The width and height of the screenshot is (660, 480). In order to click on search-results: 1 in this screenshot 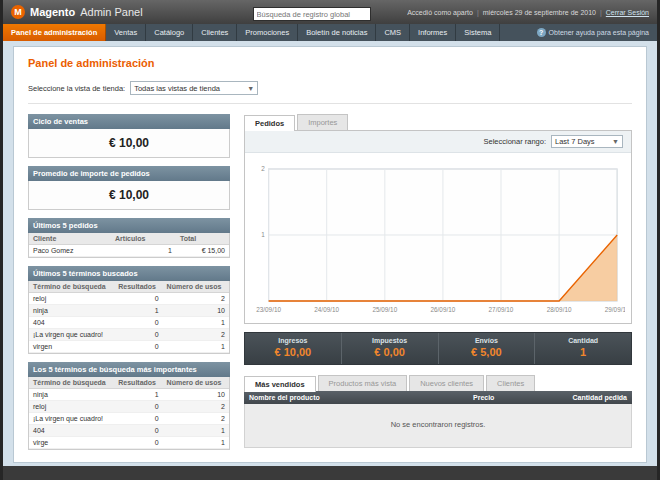, I will do `click(138, 311)`.